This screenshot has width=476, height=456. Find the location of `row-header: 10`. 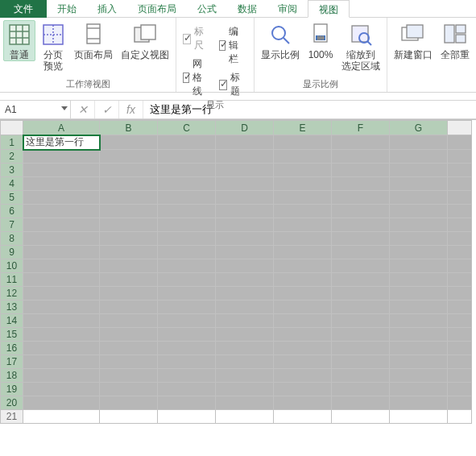

row-header: 10 is located at coordinates (12, 266).